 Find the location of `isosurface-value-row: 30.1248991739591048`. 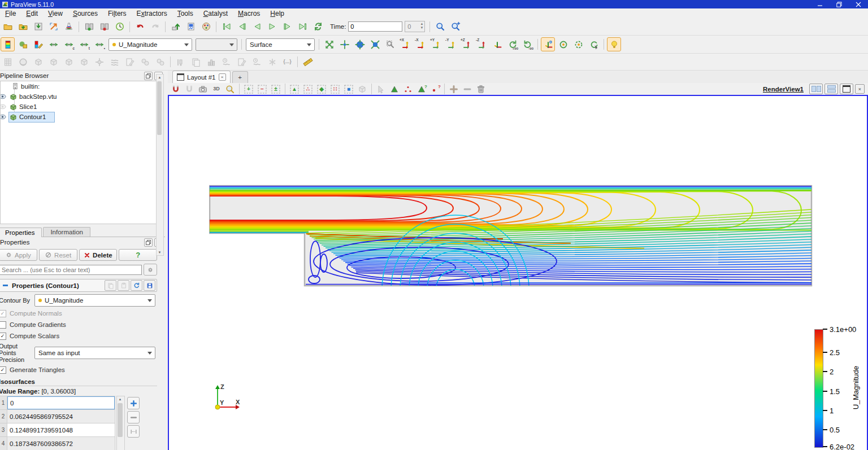

isosurface-value-row: 30.1248991739591048 is located at coordinates (58, 430).